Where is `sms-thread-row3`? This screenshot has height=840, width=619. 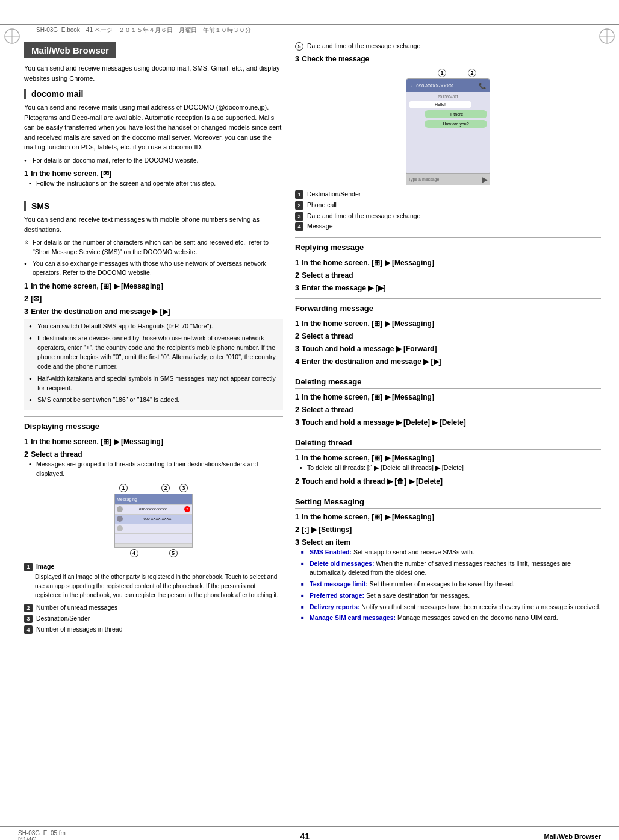
sms-thread-row3 is located at coordinates (154, 529).